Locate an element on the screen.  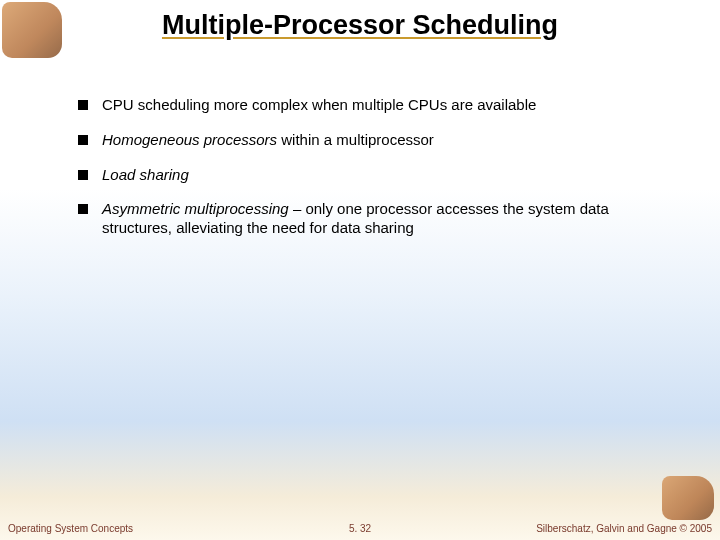
footer-left-text: Operating System Concepts is located at coordinates (70, 528).